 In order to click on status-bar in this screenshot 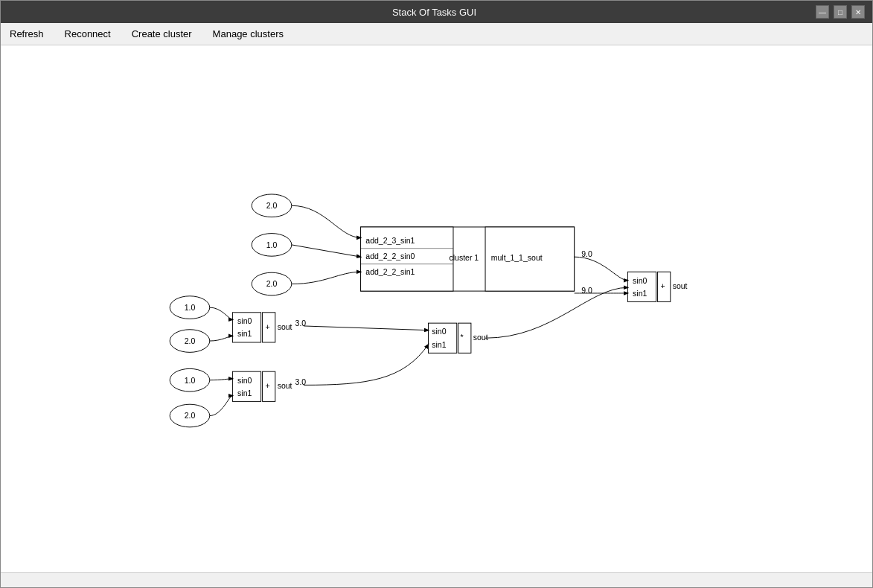, I will do `click(436, 580)`.